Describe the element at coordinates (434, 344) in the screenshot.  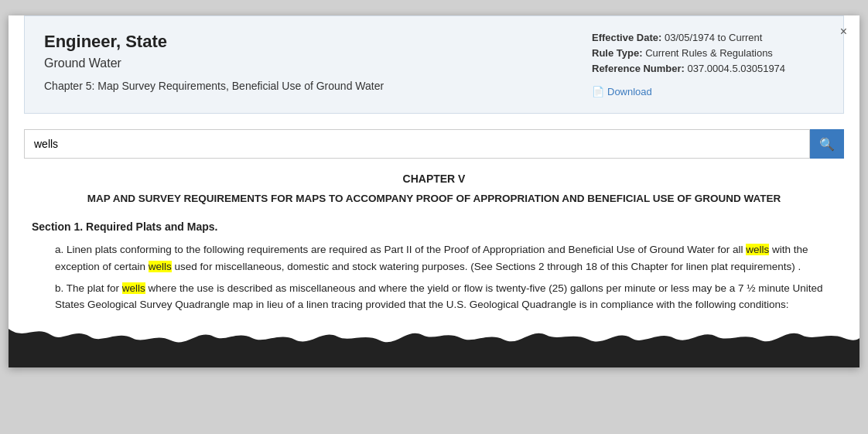
I see `torn-paper-bottom` at that location.